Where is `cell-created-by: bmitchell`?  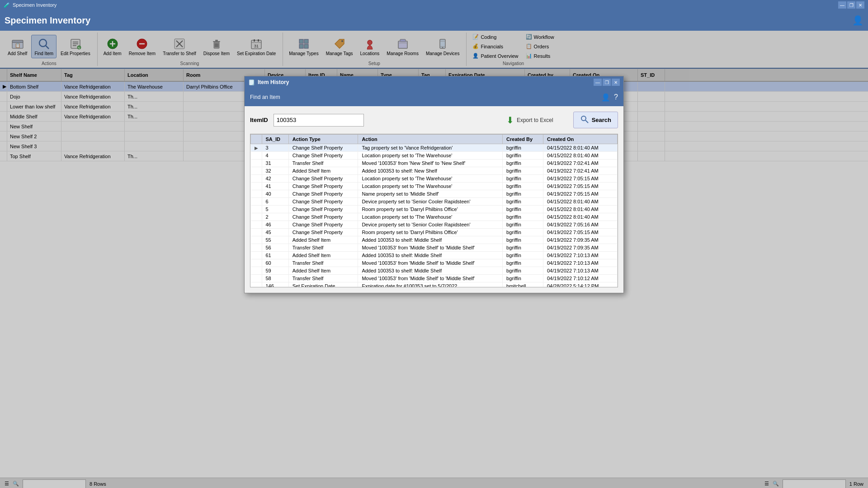
cell-created-by: bmitchell is located at coordinates (523, 285).